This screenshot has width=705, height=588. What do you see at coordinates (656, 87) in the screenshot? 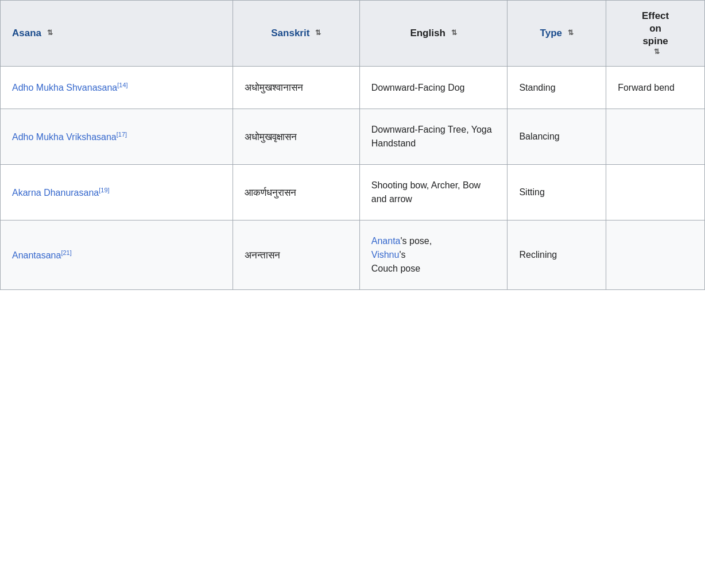
I see `cell-effect-1: Forward bend` at bounding box center [656, 87].